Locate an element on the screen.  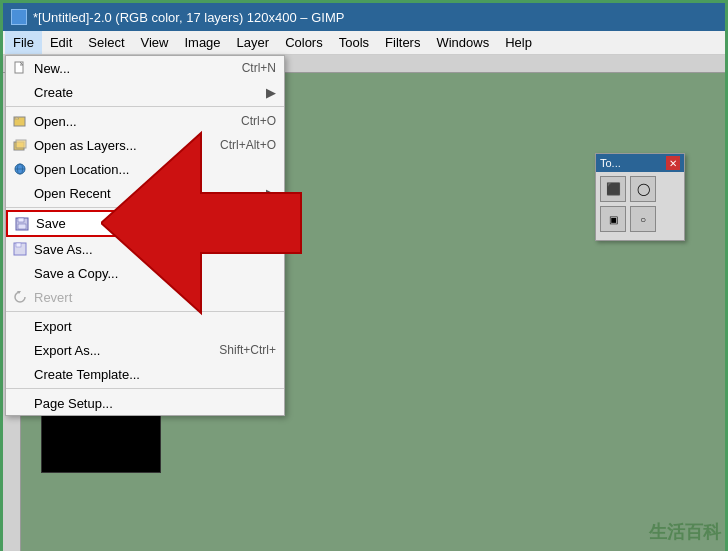
menu-entry-open-recent: Open Recent ▶ is located at coordinates (145, 193).